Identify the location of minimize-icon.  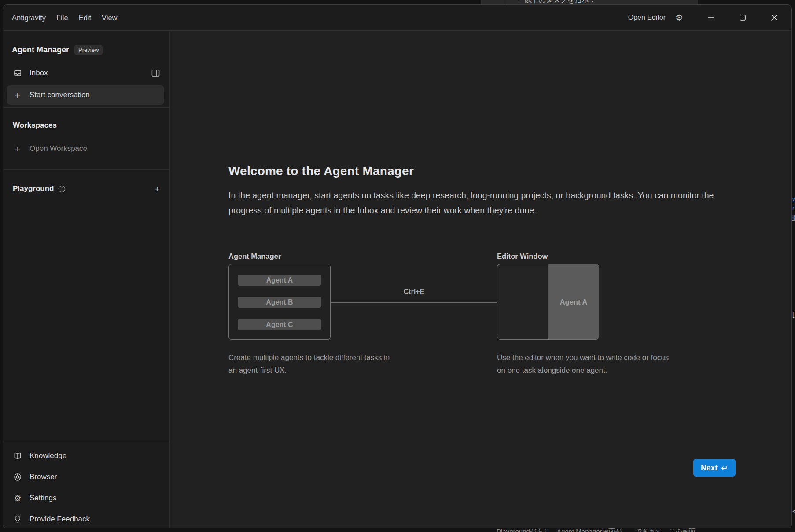
(711, 18).